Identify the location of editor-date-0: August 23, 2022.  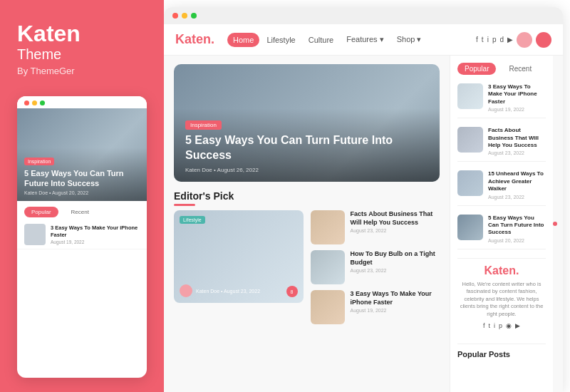
(395, 231).